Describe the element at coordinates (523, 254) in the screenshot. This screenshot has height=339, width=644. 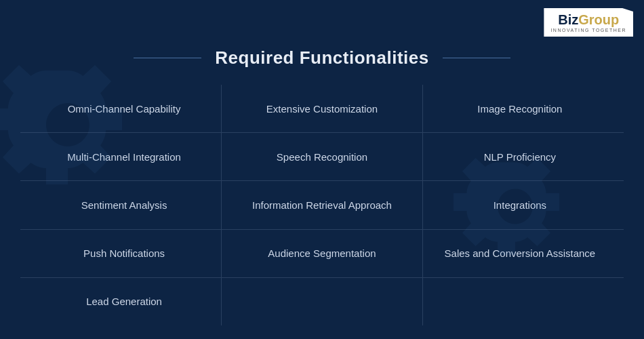
I see `cell-r3-c2: Sales and Conversion Assistance` at that location.